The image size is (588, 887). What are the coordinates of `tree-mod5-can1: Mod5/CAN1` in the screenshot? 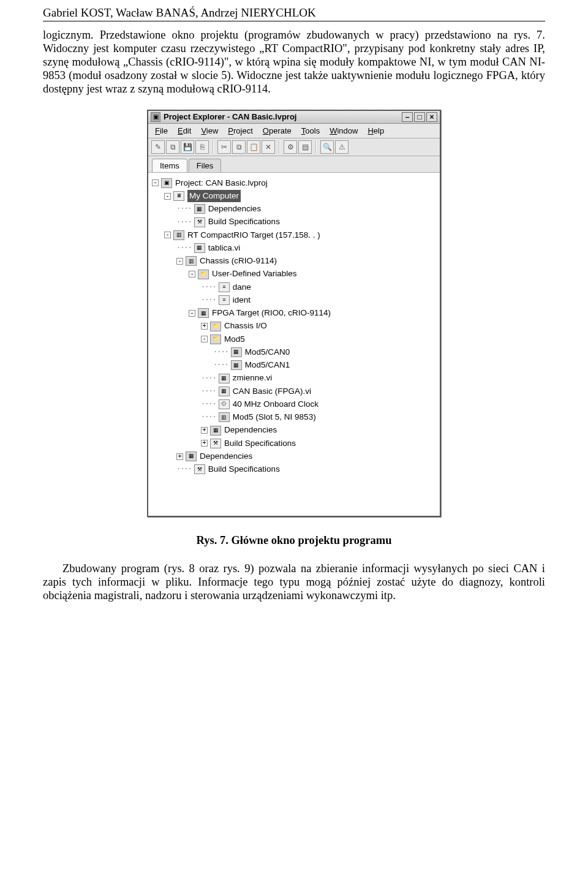 It's located at (268, 365).